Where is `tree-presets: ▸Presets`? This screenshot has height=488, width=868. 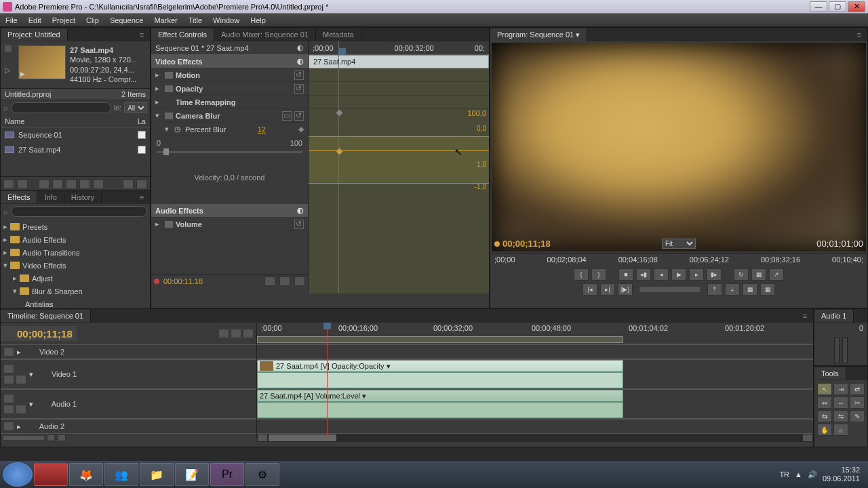
tree-presets: ▸Presets is located at coordinates (75, 226).